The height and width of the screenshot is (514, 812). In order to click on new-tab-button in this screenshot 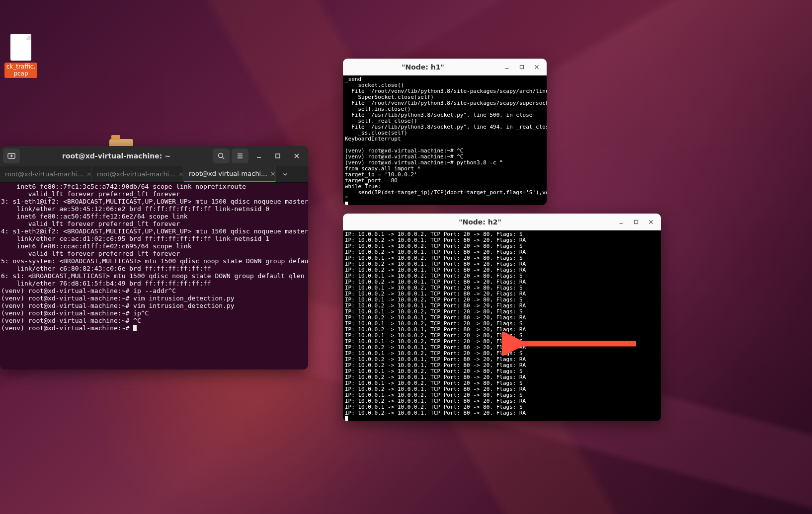, I will do `click(11, 156)`.